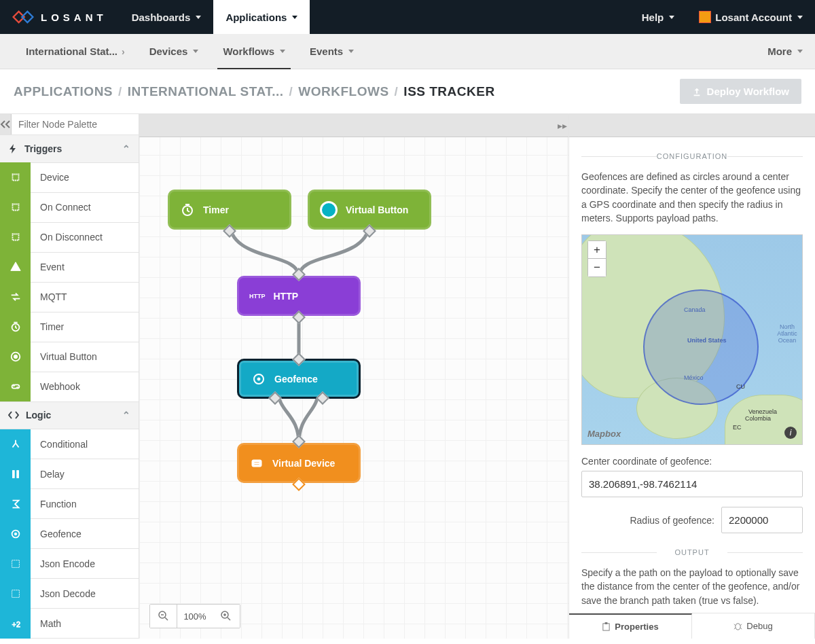 The width and height of the screenshot is (815, 644). I want to click on nav-applications: Applications, so click(261, 17).